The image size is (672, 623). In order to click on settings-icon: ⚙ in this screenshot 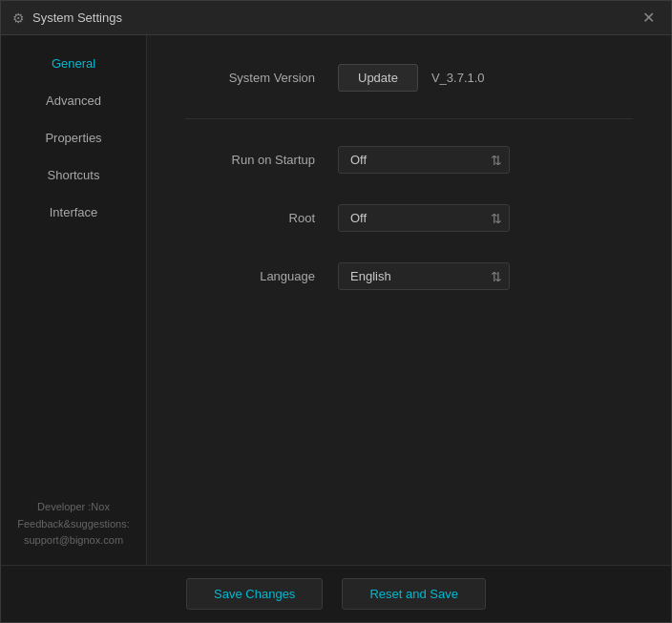, I will do `click(19, 18)`.